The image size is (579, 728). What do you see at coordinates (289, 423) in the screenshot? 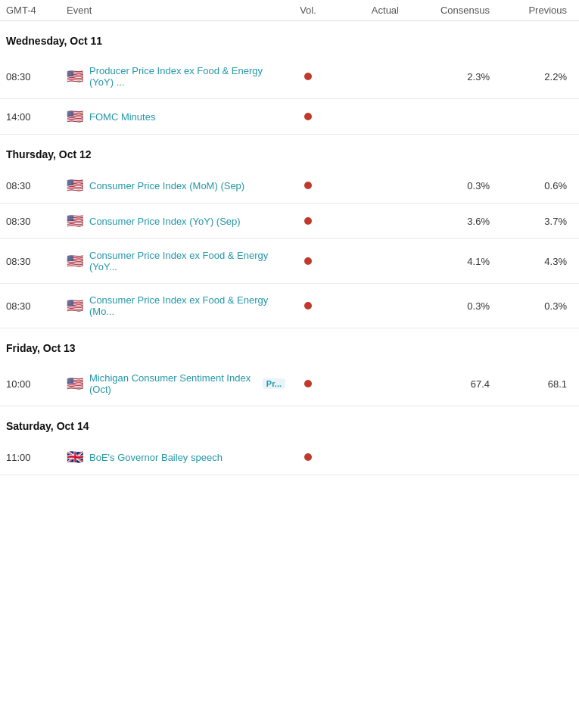
I see `section-header-3: Saturday, Oct 14` at bounding box center [289, 423].